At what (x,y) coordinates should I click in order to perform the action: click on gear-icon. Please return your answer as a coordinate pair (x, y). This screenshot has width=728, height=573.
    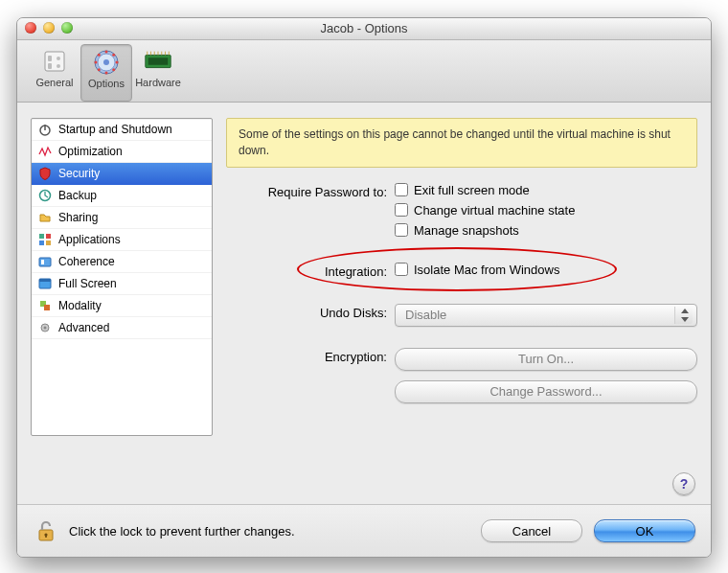
    Looking at the image, I should click on (45, 328).